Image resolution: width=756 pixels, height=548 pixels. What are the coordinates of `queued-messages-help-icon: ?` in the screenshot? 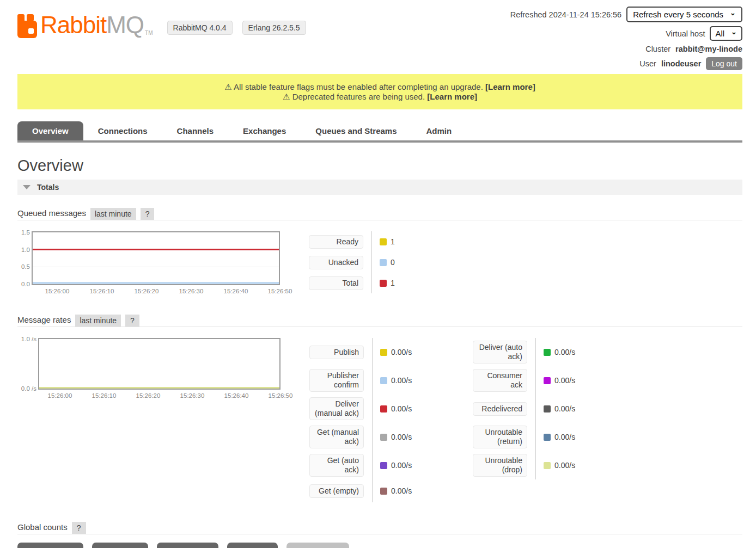 It's located at (148, 214).